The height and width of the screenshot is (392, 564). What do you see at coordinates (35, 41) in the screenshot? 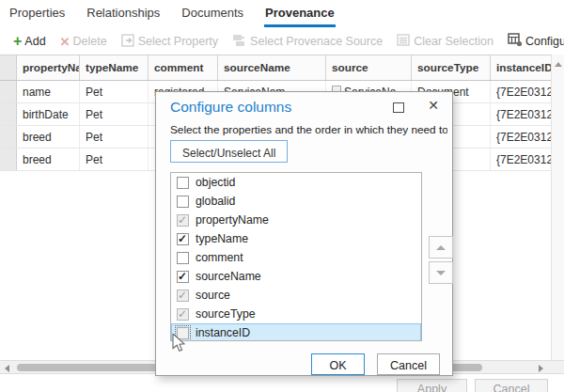
I see `add-button-label: Add` at bounding box center [35, 41].